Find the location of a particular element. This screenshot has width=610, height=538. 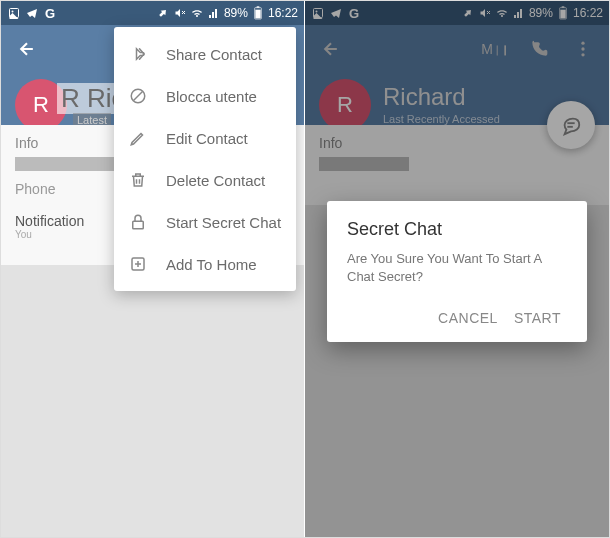

edit-icon is located at coordinates (138, 138).